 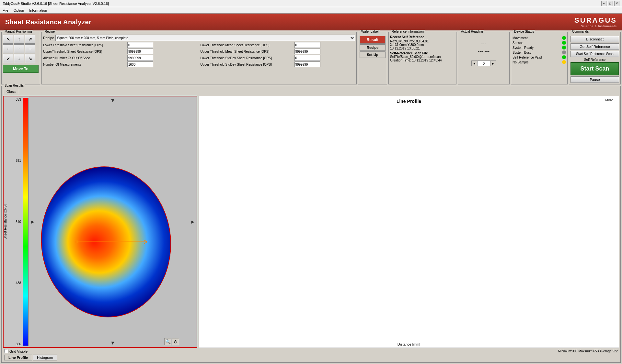 What do you see at coordinates (484, 63) in the screenshot?
I see `counter-input` at bounding box center [484, 63].